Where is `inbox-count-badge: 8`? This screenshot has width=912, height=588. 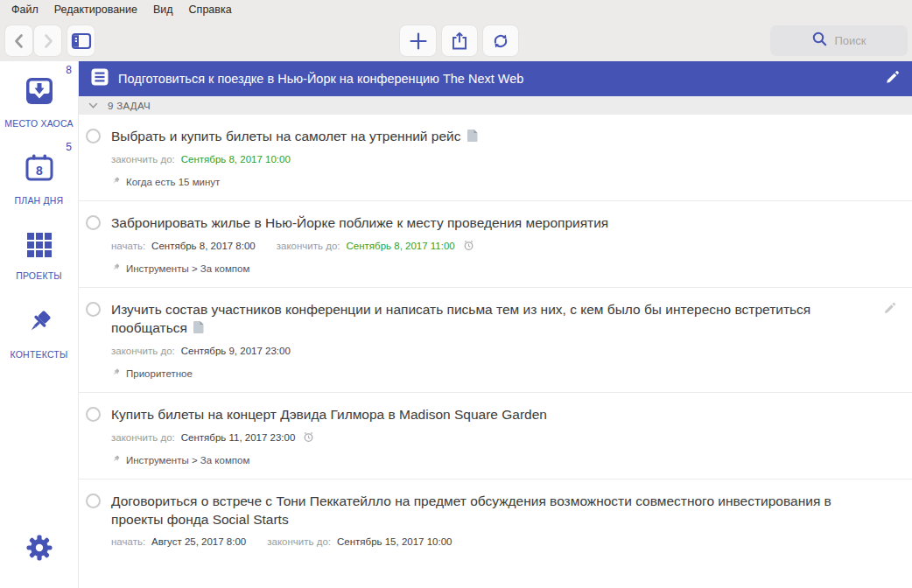
inbox-count-badge: 8 is located at coordinates (68, 70).